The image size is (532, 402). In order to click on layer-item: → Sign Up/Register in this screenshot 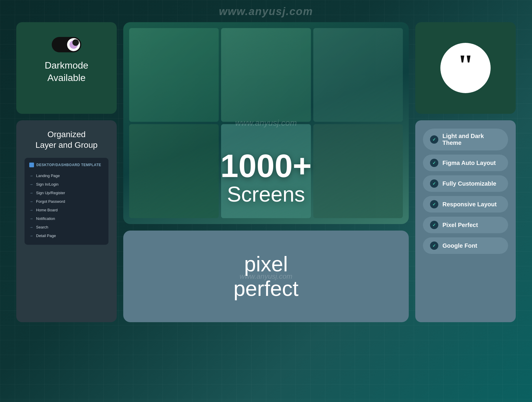, I will do `click(66, 193)`.